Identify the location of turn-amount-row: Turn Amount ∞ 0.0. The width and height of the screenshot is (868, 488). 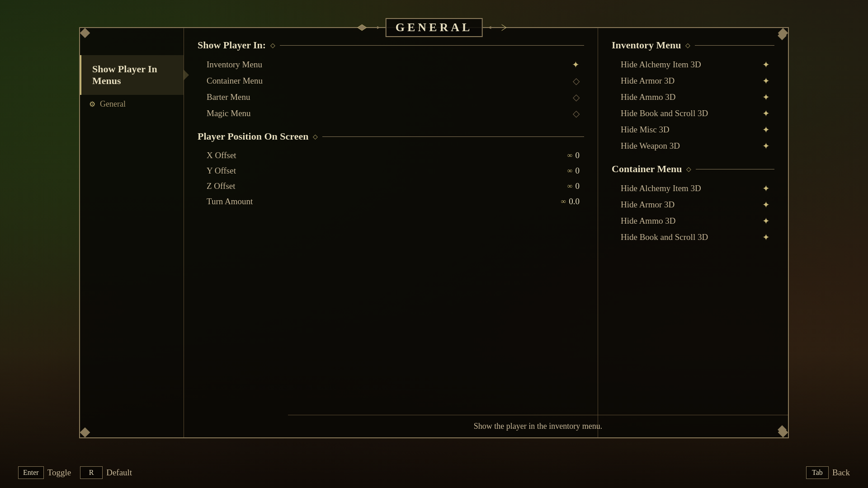
(391, 202).